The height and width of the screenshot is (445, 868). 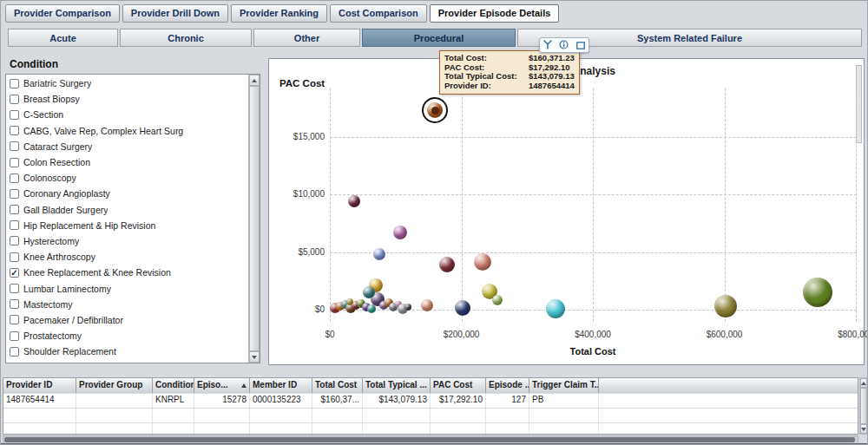 I want to click on condition-list-scrollbar, so click(x=253, y=219).